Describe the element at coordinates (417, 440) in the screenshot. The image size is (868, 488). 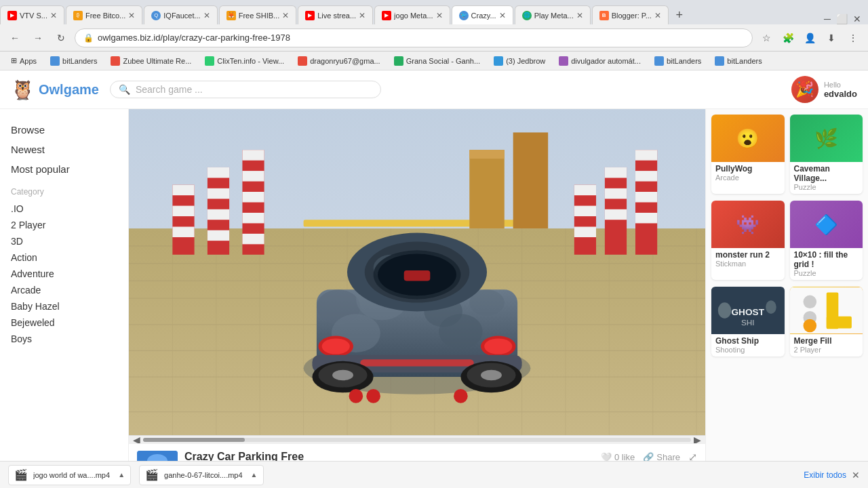
I see `scrollbar-track` at that location.